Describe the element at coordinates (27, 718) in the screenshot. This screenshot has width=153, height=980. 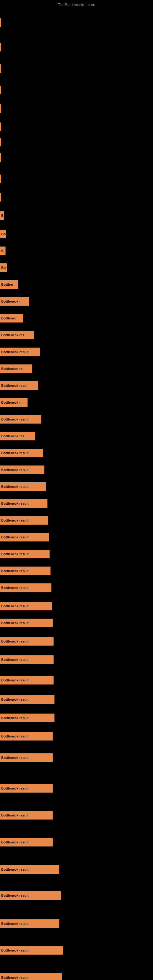
I see `bar-label-39: Bottleneck result` at that location.